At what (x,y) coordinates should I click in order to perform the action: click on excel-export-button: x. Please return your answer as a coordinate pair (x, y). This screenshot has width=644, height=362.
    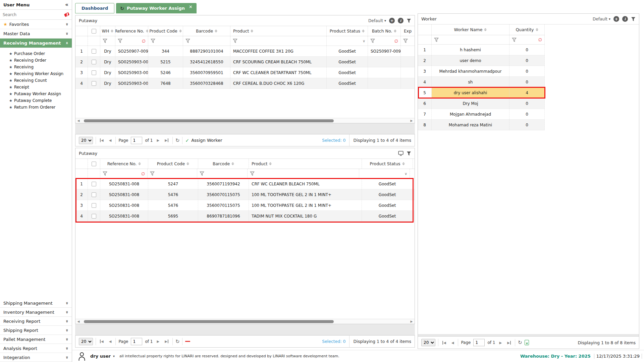
    Looking at the image, I should click on (527, 343).